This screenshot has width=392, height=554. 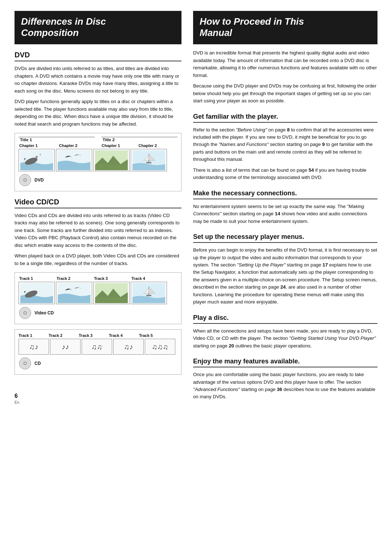 I want to click on vcd-track4-label: Track 4, so click(x=149, y=278).